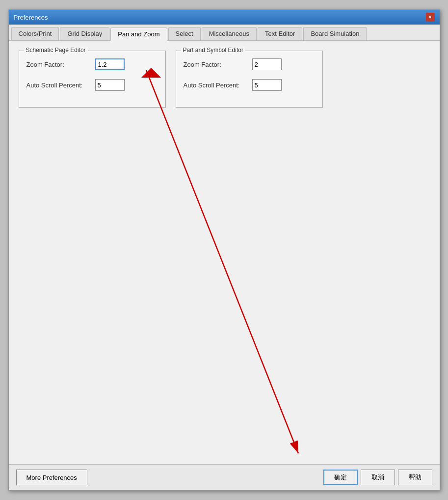 The image size is (448, 500). I want to click on part-zoom-label: Zoom Factor:, so click(218, 65).